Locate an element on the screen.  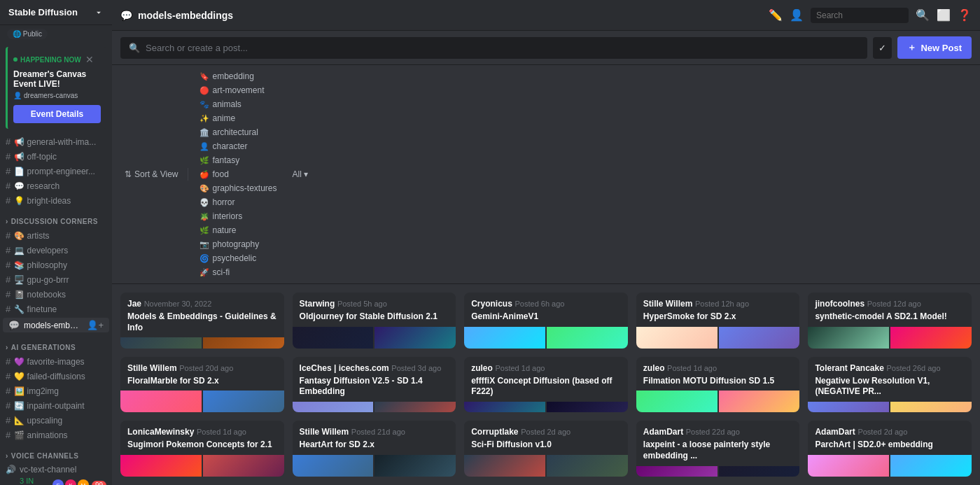
tag-fantasy: 🌿fantasy is located at coordinates (238, 160).